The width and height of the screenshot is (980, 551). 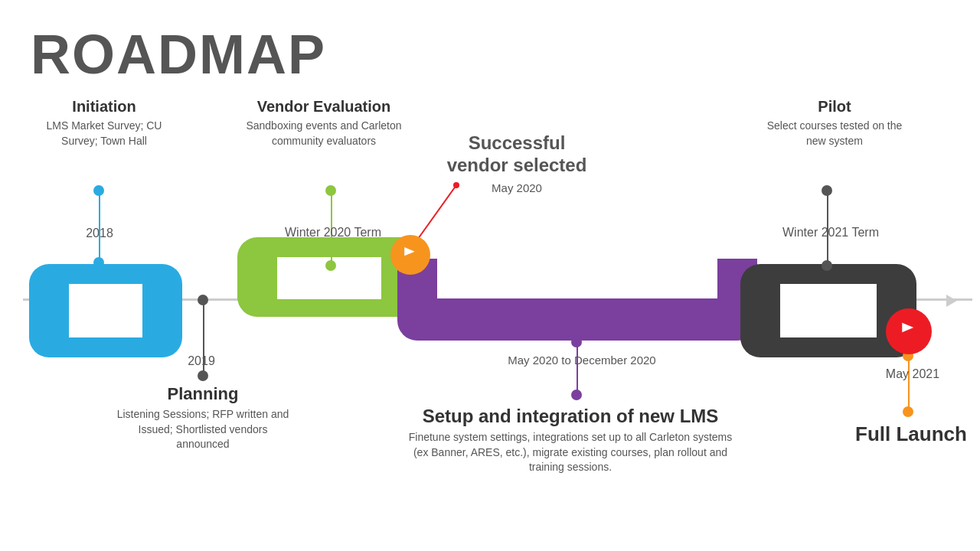 What do you see at coordinates (201, 361) in the screenshot?
I see `year-2019: 2019` at bounding box center [201, 361].